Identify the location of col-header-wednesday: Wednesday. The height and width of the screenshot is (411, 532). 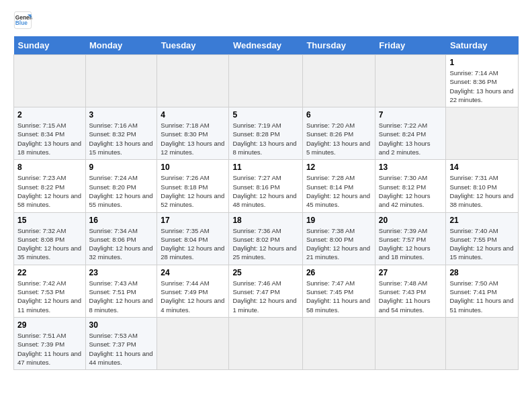
(266, 46).